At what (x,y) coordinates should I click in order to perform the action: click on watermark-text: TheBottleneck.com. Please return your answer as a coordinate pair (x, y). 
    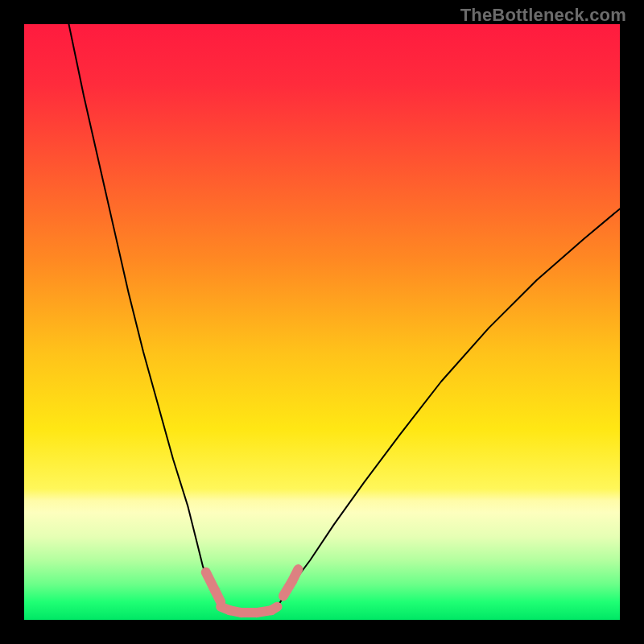
    Looking at the image, I should click on (543, 15).